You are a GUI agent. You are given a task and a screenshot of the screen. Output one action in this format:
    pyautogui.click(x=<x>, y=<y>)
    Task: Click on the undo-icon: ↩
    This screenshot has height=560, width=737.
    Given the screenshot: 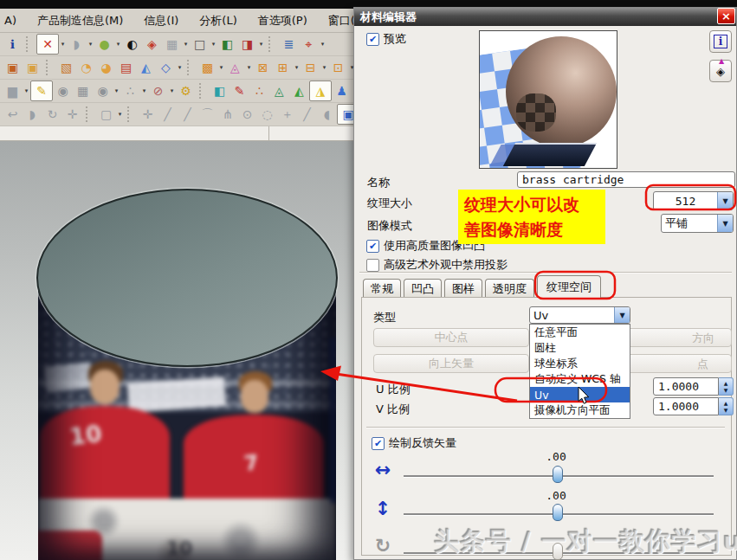 What is the action you would take?
    pyautogui.click(x=12, y=114)
    